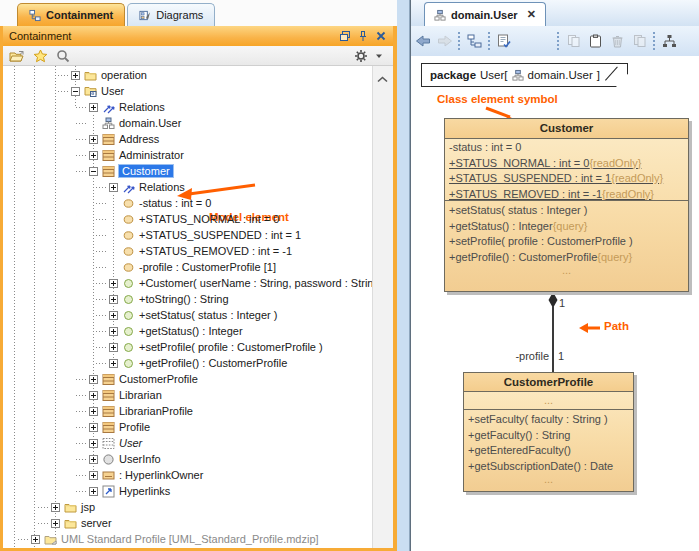  I want to click on tree-row: +toString() : String, so click(188, 299).